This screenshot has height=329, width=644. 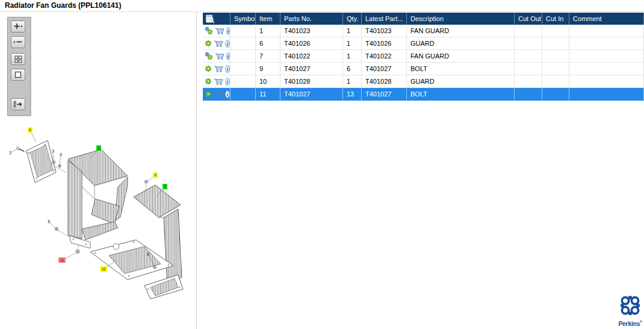 What do you see at coordinates (217, 19) in the screenshot?
I see `column-header-symbols` at bounding box center [217, 19].